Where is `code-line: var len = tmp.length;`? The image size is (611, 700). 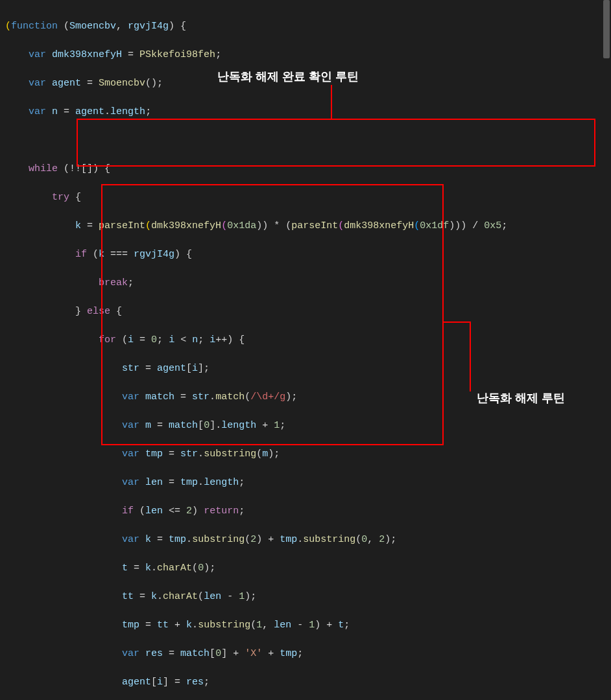
code-line: var len = tmp.length; is located at coordinates (308, 483).